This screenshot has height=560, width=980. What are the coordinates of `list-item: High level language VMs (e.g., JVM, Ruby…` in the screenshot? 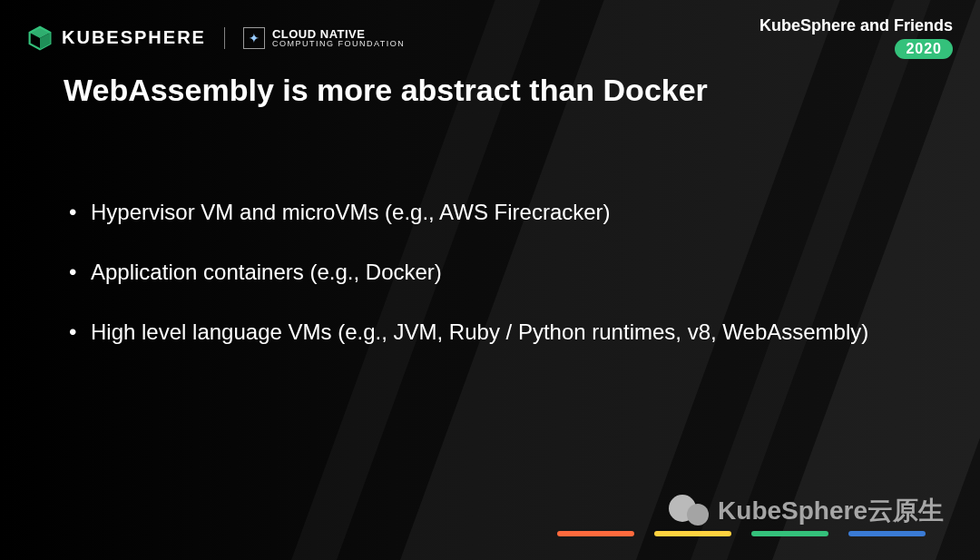 It's located at (495, 332).